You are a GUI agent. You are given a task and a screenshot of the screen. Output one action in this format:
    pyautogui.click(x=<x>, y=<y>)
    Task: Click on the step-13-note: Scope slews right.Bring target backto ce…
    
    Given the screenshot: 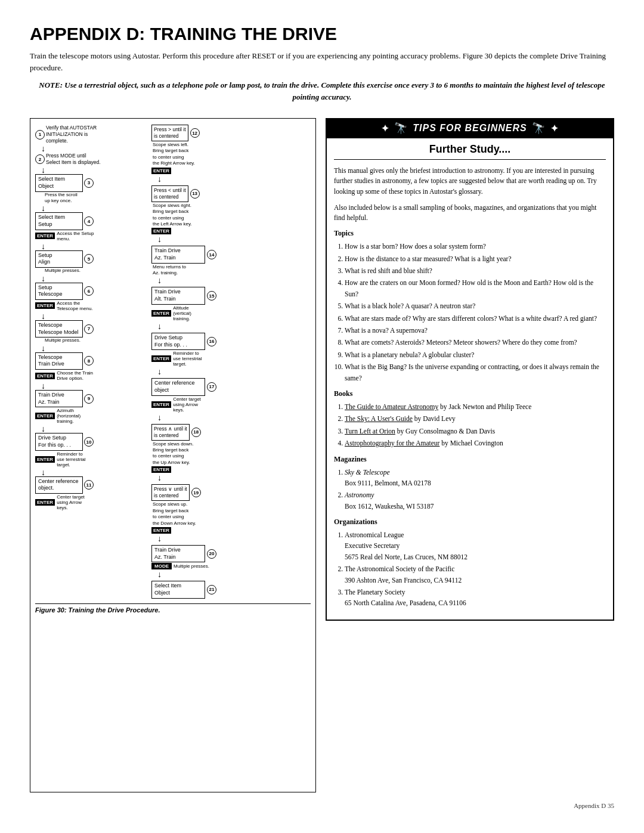 What is the action you would take?
    pyautogui.click(x=231, y=215)
    